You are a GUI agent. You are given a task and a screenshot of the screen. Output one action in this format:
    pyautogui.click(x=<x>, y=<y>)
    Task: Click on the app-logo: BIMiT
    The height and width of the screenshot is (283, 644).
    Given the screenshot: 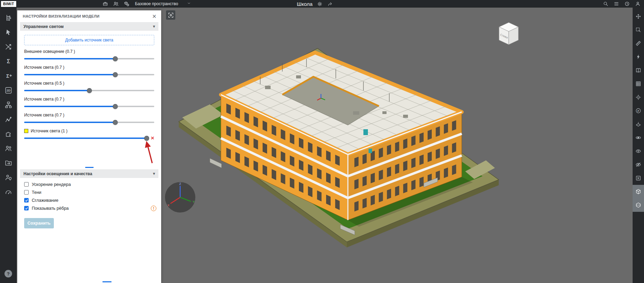 What is the action you would take?
    pyautogui.click(x=9, y=4)
    